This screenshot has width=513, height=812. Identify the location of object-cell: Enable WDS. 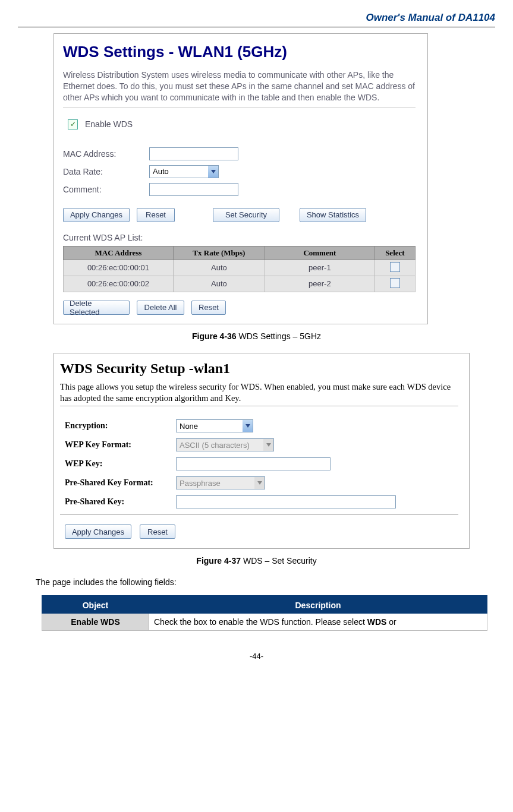
(96, 623).